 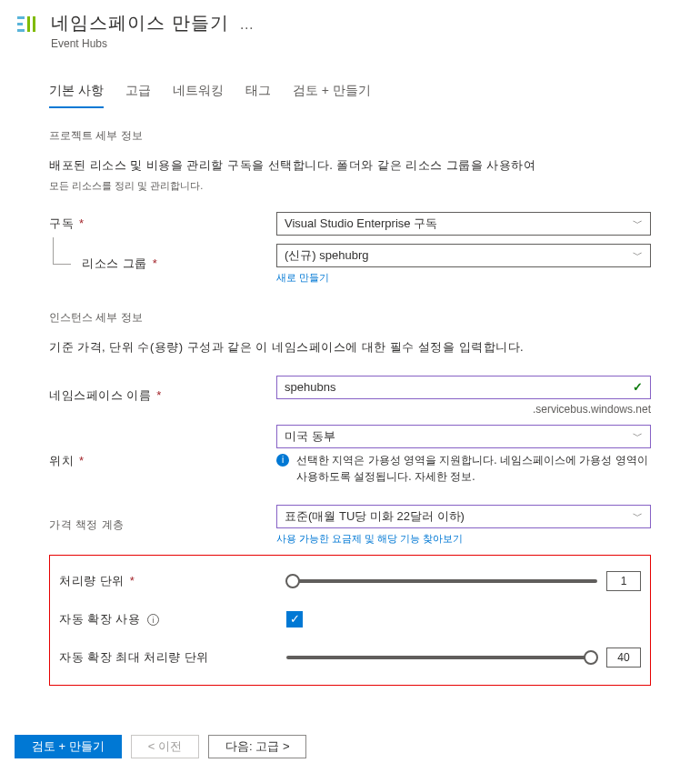 What do you see at coordinates (368, 31) in the screenshot?
I see `header-titles: 네임스페이스 만들기 … Event Hubs` at bounding box center [368, 31].